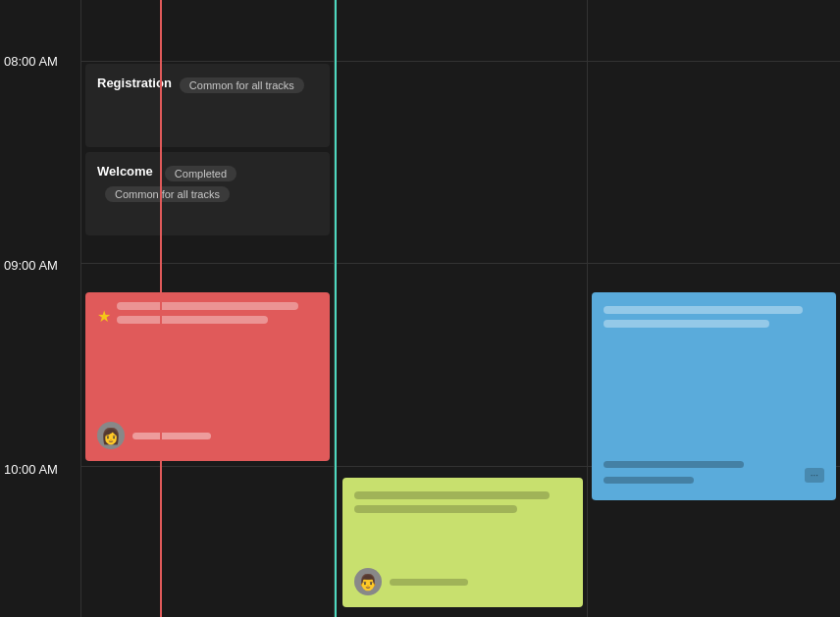 This screenshot has height=617, width=840. Describe the element at coordinates (463, 542) in the screenshot. I see `green-session-event: 👨` at that location.